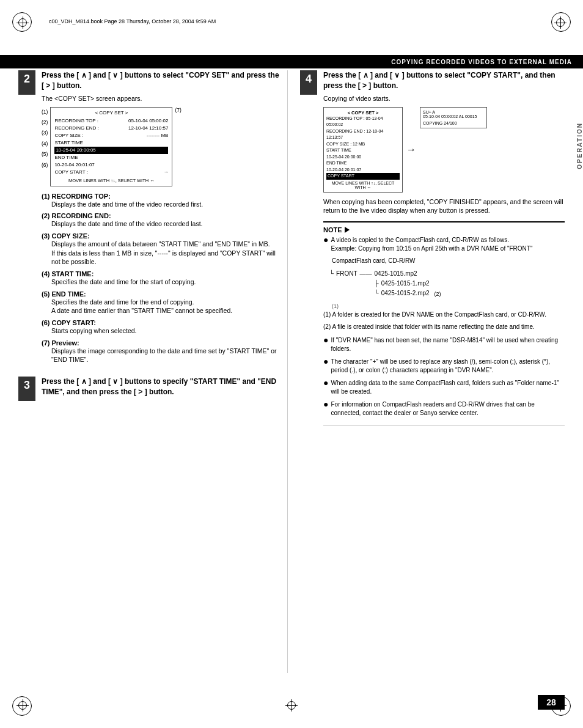 The width and height of the screenshot is (583, 728). Describe the element at coordinates (482, 62) in the screenshot. I see `header-title: COPYING RECORDED VIDEOS TO EXTERNAL MEDI…` at that location.